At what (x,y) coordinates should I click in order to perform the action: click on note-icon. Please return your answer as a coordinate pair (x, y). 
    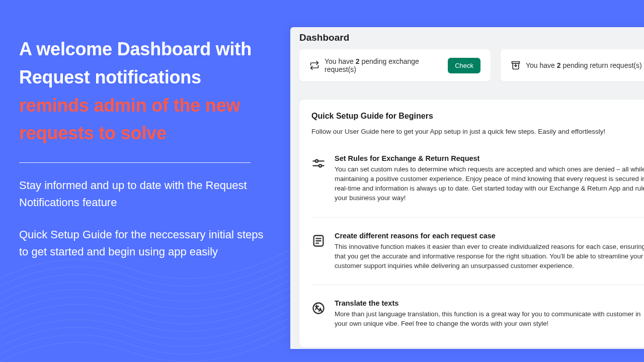
    Looking at the image, I should click on (318, 241).